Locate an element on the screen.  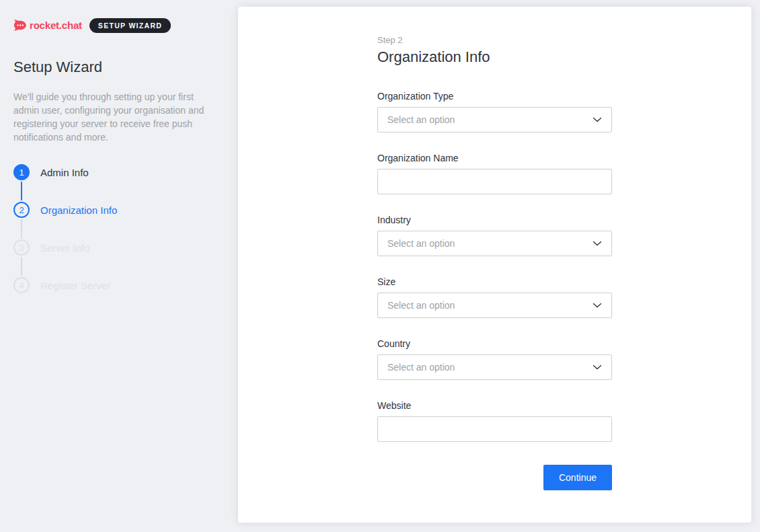
field-group-website: Website is located at coordinates (495, 421).